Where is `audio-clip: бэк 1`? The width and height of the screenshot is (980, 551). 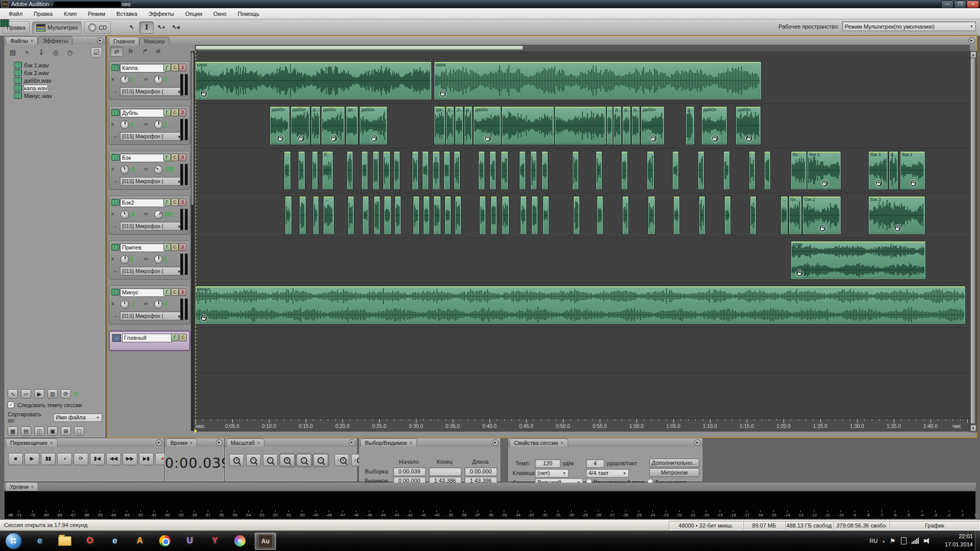
audio-clip: бэк 1 is located at coordinates (824, 170).